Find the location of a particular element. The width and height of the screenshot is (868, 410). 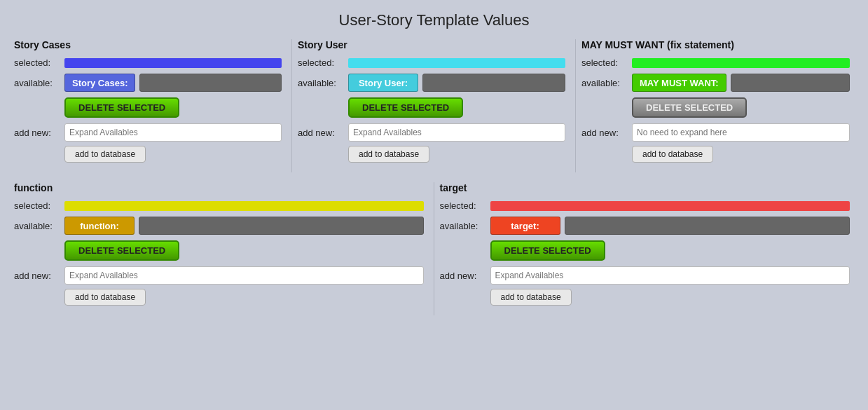

add-new-label-target: add new: is located at coordinates (465, 276).